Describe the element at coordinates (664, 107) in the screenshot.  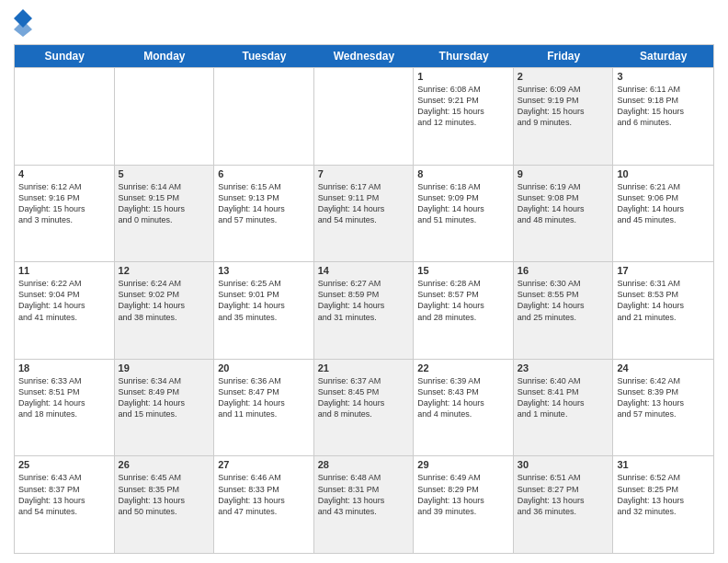
I see `day-info: Sunrise: 6:11 AM Sunset: 9:18 PM Dayligh…` at that location.